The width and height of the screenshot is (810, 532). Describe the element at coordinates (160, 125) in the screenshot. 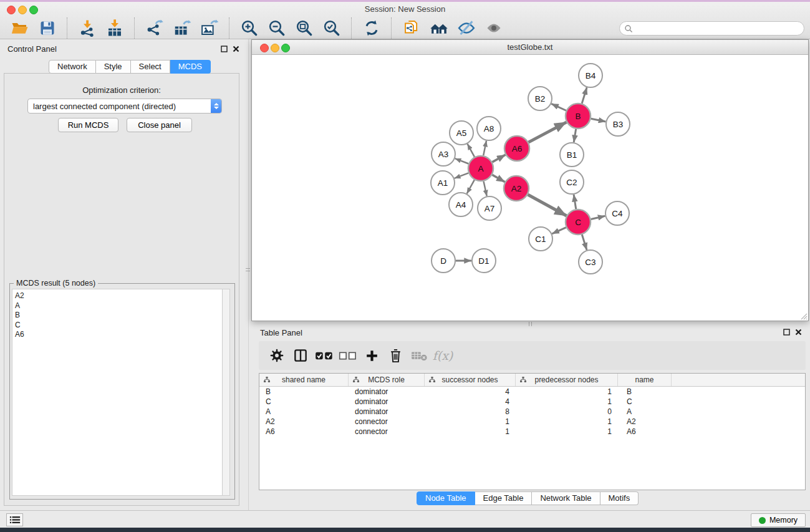

I see `close-panel-button: Close panel` at that location.